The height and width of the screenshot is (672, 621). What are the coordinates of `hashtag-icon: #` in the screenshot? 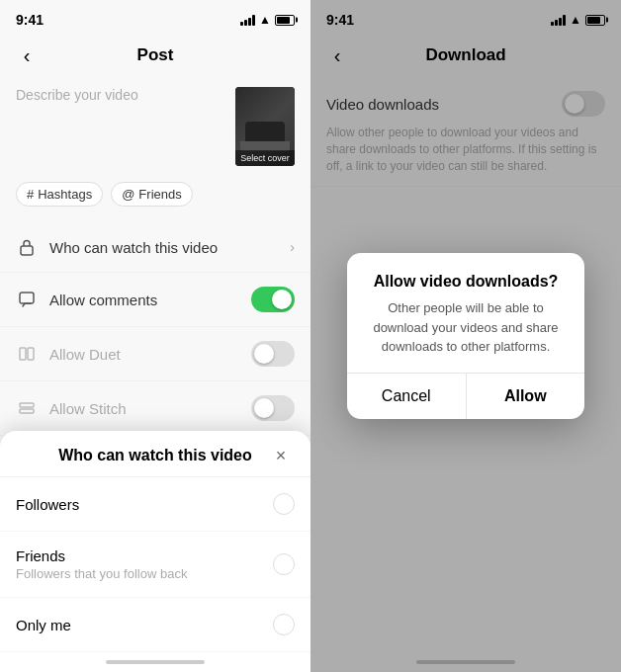 It's located at (30, 194).